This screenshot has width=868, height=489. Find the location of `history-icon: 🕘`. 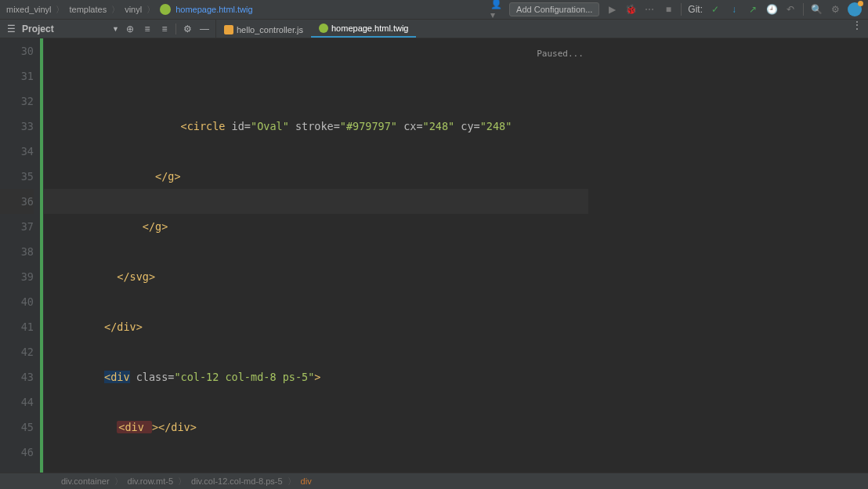

history-icon: 🕘 is located at coordinates (772, 9).